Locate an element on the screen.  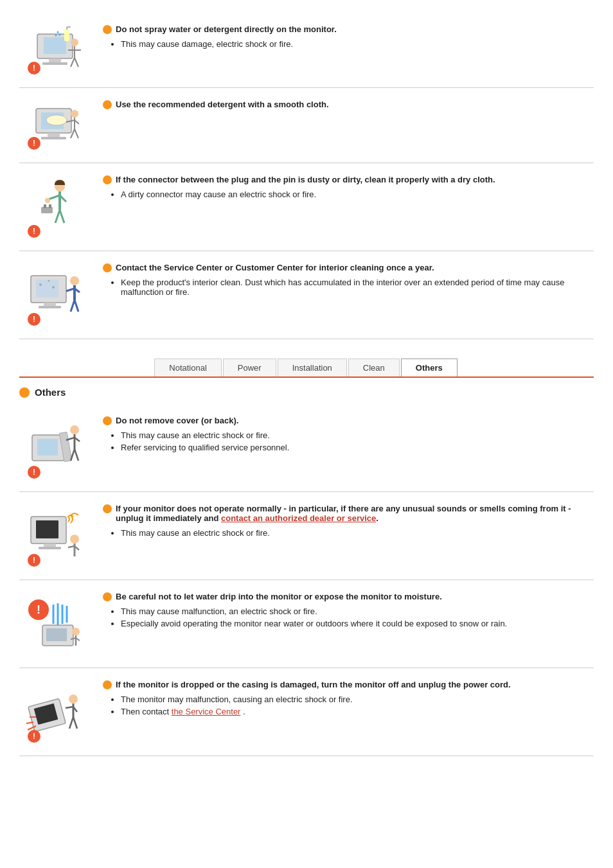
section-dropped-title: If the monitor is dropped or the casing … is located at coordinates (348, 685).